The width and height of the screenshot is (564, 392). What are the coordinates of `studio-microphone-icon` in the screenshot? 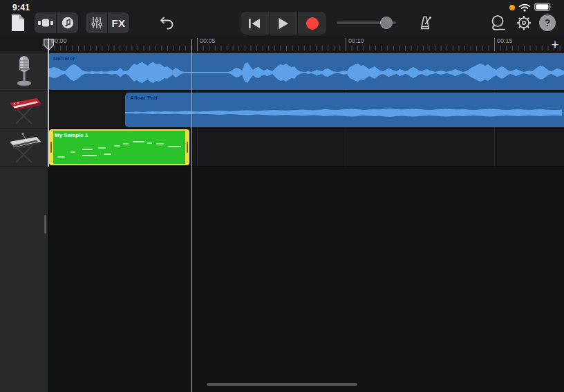 It's located at (24, 71).